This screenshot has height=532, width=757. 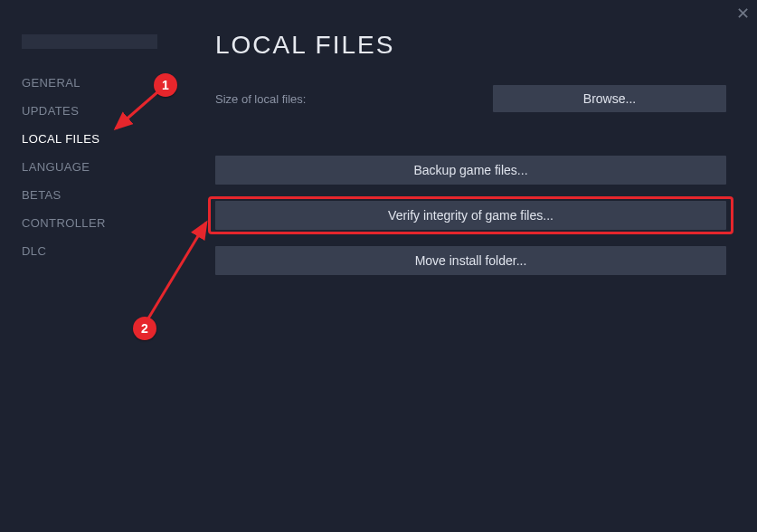 What do you see at coordinates (106, 223) in the screenshot?
I see `sidebar-item-controller: CONTROLLER` at bounding box center [106, 223].